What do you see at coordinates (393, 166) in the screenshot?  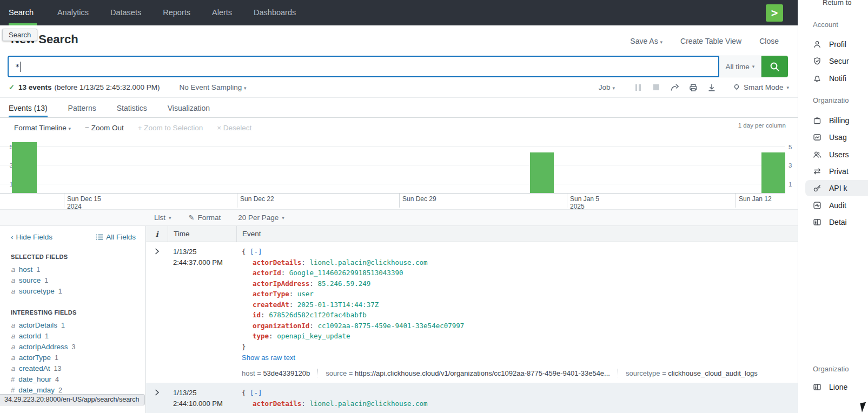 I see `timeline-plot-area: 113355` at bounding box center [393, 166].